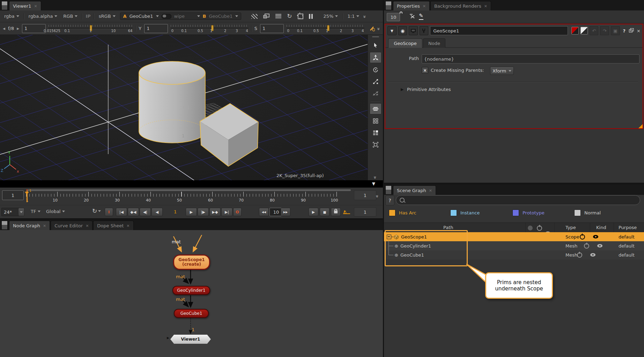 This screenshot has width=644, height=357. Describe the element at coordinates (289, 16) in the screenshot. I see `refresh-icon: ↻` at that location.